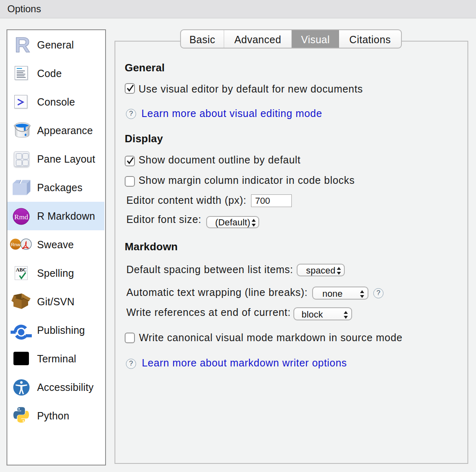 The height and width of the screenshot is (472, 476). I want to click on svg-text: Rmd, so click(21, 217).